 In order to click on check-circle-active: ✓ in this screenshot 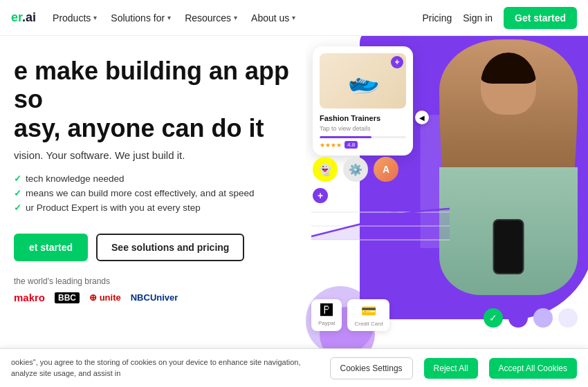, I will do `click(493, 318)`.